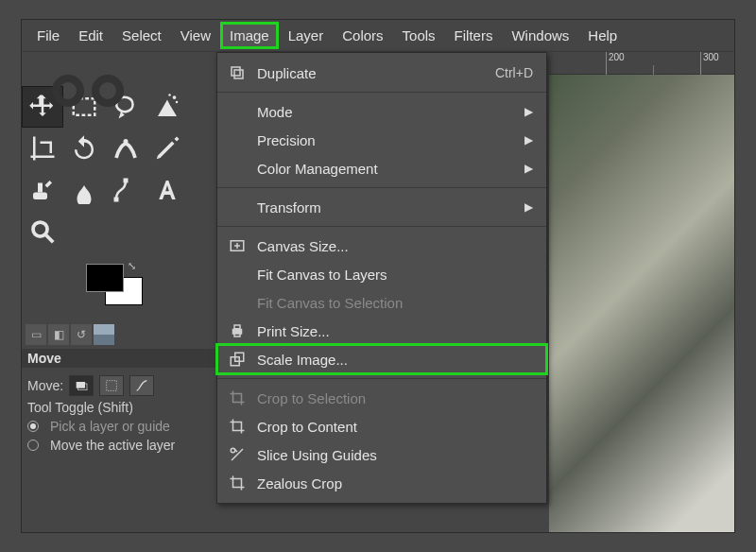  I want to click on menu-duplicate: Duplicate Ctrl+D, so click(382, 73).